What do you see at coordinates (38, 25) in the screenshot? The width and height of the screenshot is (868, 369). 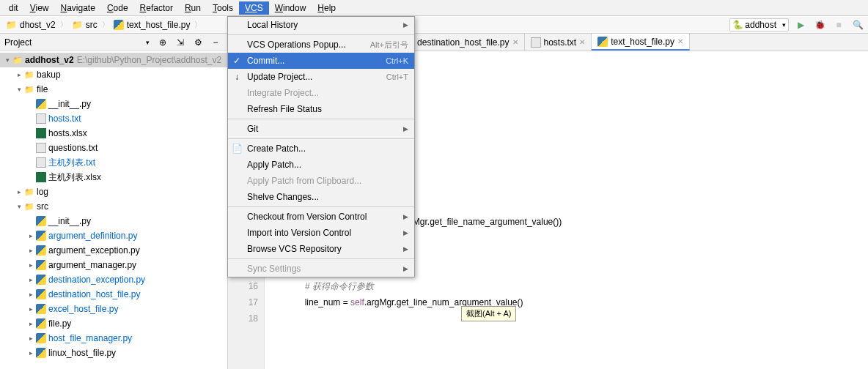 I see `breadcrumb-label: dhost_v2` at bounding box center [38, 25].